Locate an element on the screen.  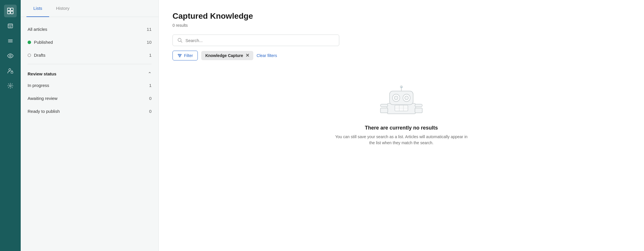
chip-close-icon: ✕ is located at coordinates (247, 56).